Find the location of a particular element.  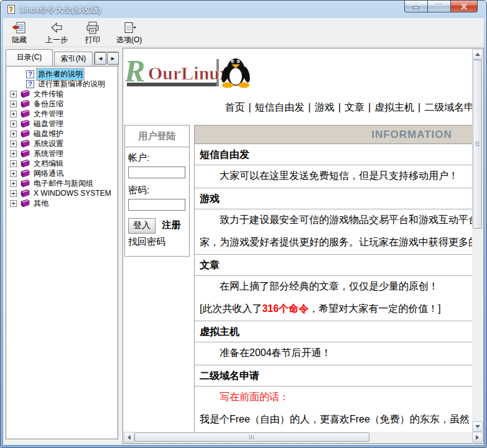

info-paragraph: 大家可以在这里发送免费短信，但是只支持移动用户！ is located at coordinates (333, 176).